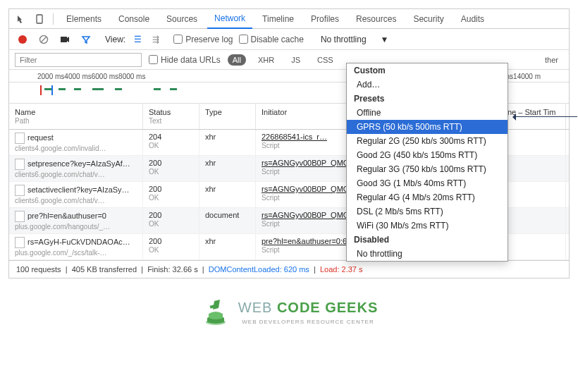 The image size is (578, 392). What do you see at coordinates (156, 39) in the screenshot?
I see `view-tree-icon: ⇶` at bounding box center [156, 39].